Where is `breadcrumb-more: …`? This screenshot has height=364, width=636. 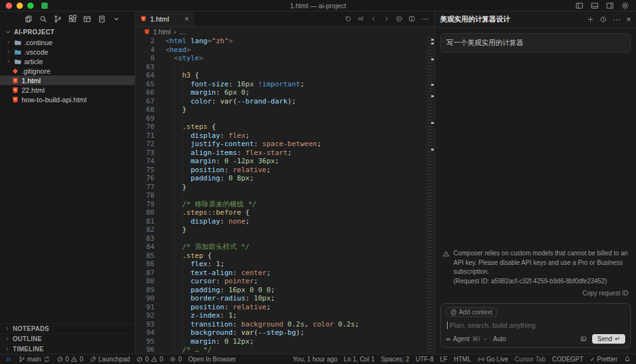
breadcrumb-more: … is located at coordinates (183, 32).